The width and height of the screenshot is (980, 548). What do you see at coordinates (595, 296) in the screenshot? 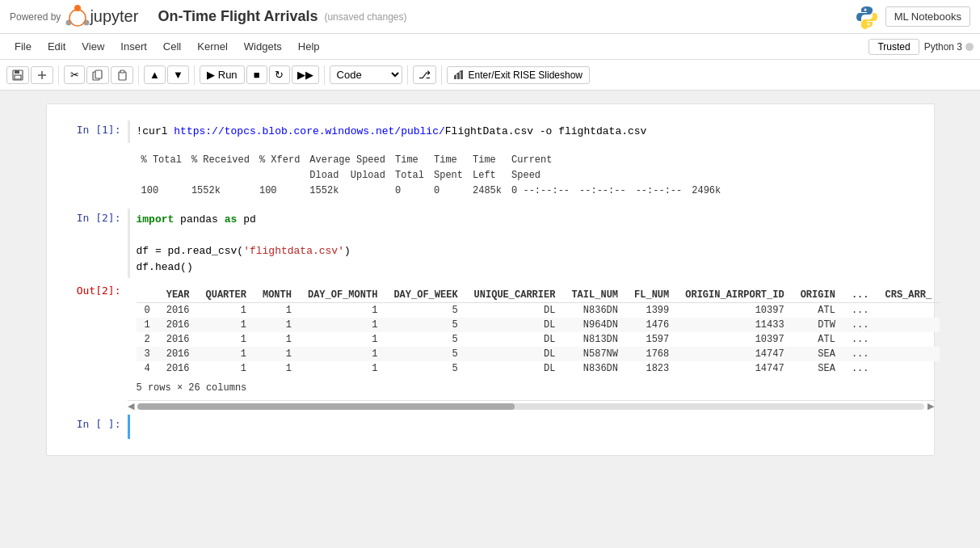
I see `col-header-tail-num: TAIL_NUM` at bounding box center [595, 296].